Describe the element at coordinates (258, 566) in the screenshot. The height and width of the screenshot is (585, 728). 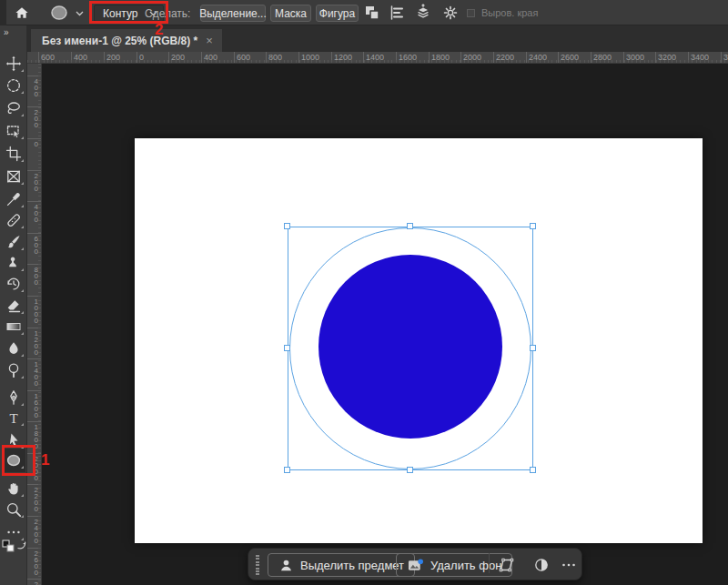
I see `drag-handle` at that location.